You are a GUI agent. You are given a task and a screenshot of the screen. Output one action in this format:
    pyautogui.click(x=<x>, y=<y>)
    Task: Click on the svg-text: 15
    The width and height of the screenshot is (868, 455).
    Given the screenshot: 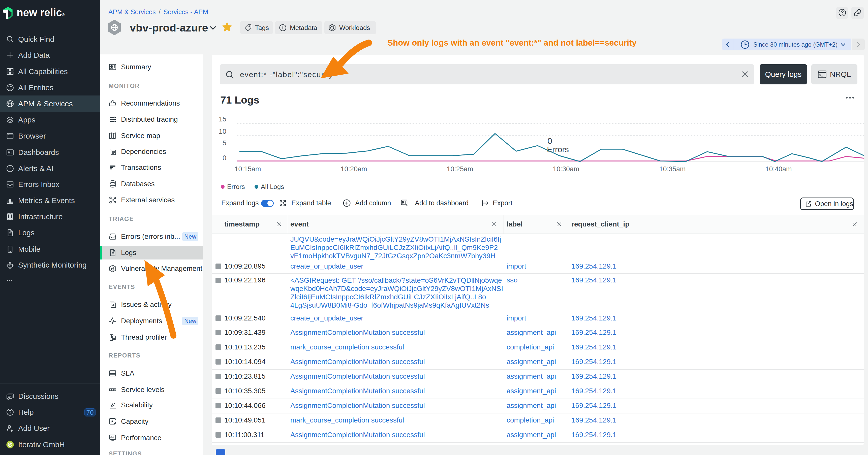 What is the action you would take?
    pyautogui.click(x=222, y=119)
    